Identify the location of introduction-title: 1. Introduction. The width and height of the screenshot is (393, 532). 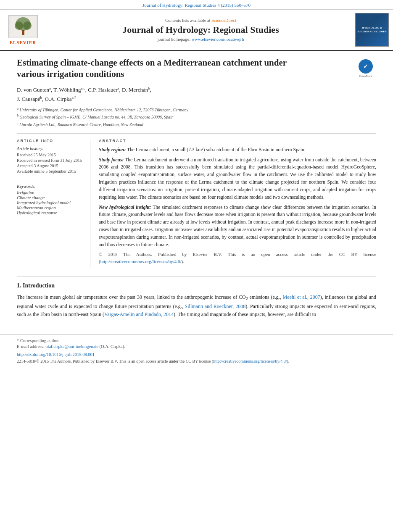
(197, 286).